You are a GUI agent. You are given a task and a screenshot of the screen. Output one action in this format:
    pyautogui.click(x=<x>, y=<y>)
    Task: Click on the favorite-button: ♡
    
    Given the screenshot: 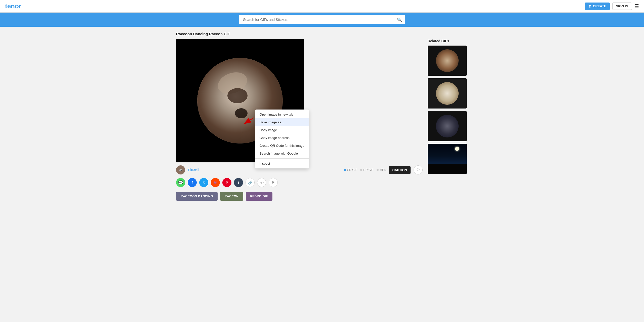 What is the action you would take?
    pyautogui.click(x=418, y=170)
    